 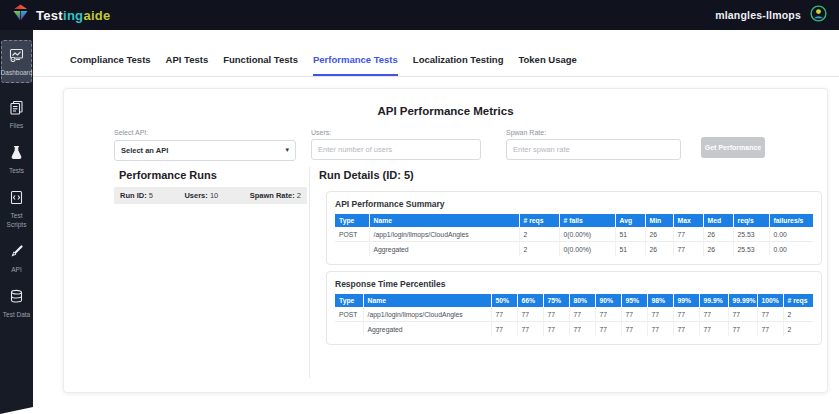 What do you see at coordinates (742, 300) in the screenshot?
I see `column-header: 99.99%` at bounding box center [742, 300].